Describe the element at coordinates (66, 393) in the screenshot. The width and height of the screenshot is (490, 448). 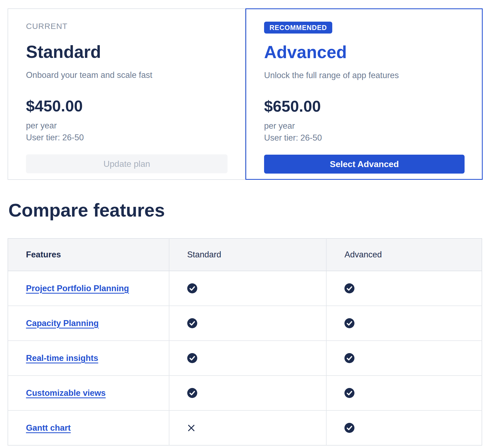
I see `feature-link: Customizable views` at that location.